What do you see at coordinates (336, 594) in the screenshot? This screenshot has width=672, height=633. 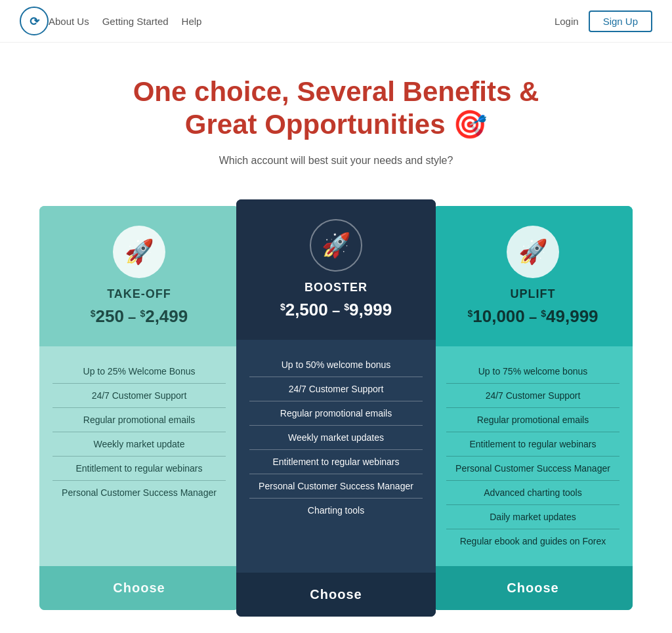 I see `booster-choose-button: Choose` at bounding box center [336, 594].